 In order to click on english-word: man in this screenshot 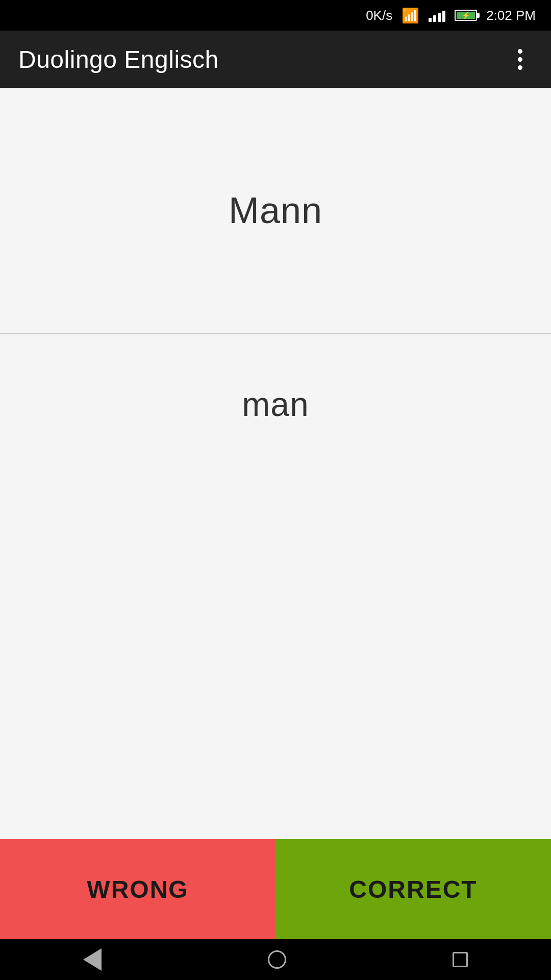, I will do `click(276, 404)`.